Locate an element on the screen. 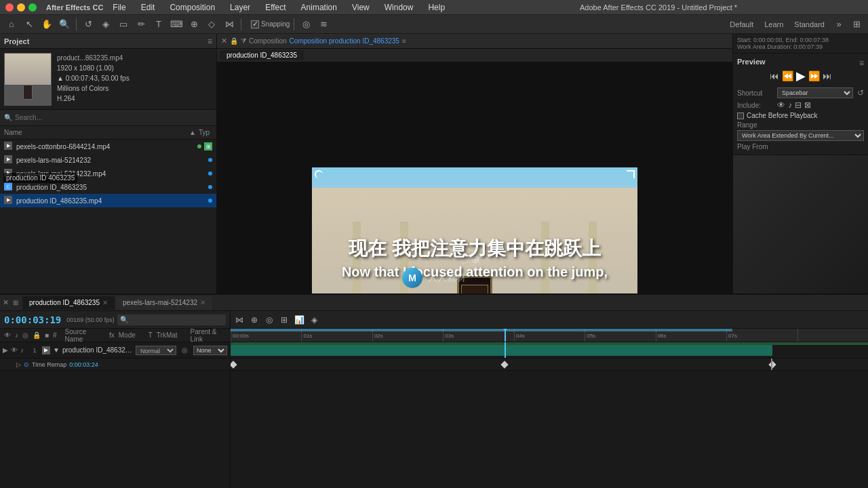 The width and height of the screenshot is (868, 488). timeline-close: ✕ is located at coordinates (5, 302).